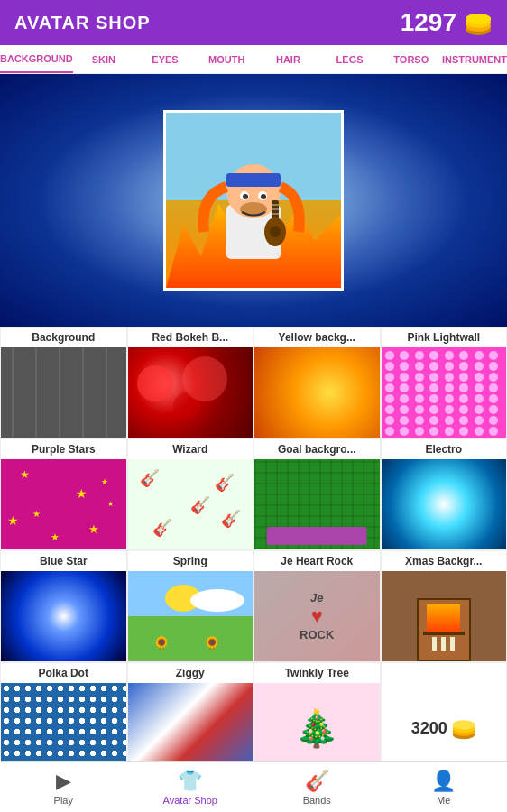  Describe the element at coordinates (191, 561) in the screenshot. I see `item-label-spring: Spring` at that location.